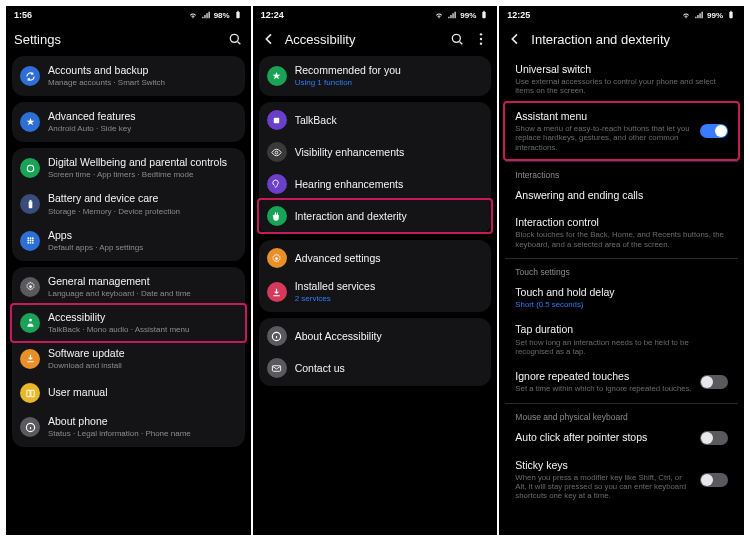 This screenshot has width=750, height=541. What do you see at coordinates (376, 15) in the screenshot?
I see `status-bar: 12:2499%` at bounding box center [376, 15].